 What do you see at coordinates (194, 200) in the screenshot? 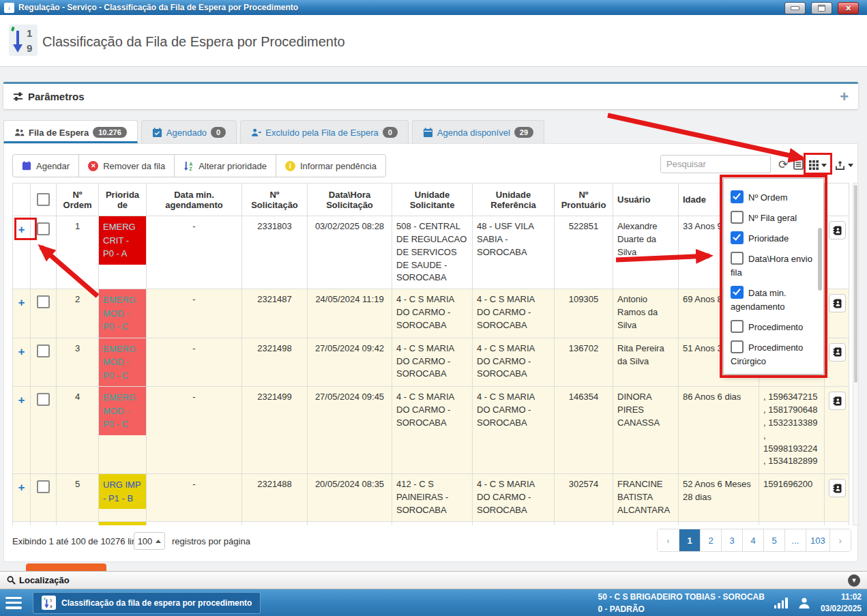
I see `col-data-min: Data min. agendamento` at bounding box center [194, 200].